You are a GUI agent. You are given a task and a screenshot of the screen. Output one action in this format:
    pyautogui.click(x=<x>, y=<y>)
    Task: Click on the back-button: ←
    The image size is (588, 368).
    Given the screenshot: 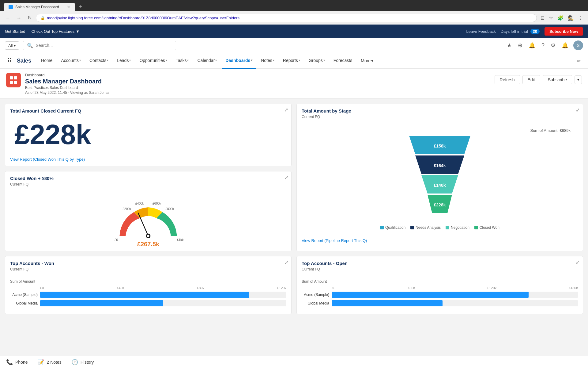 What is the action you would take?
    pyautogui.click(x=8, y=18)
    